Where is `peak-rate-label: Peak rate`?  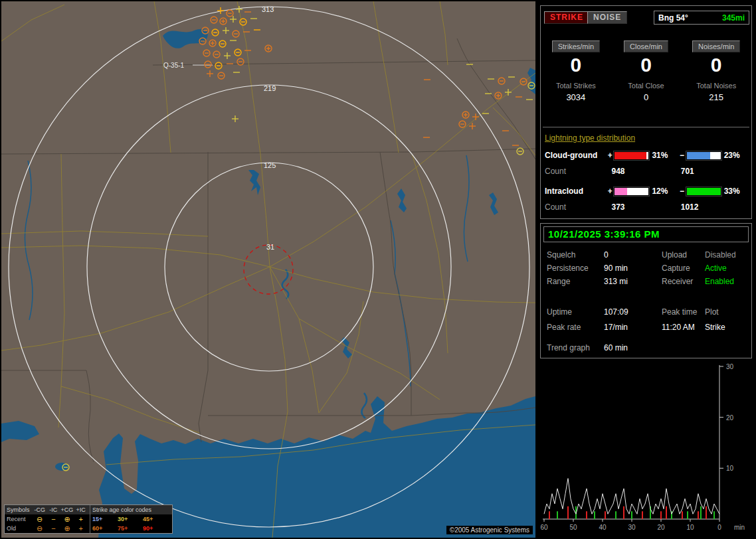
peak-rate-label: Peak rate is located at coordinates (563, 327).